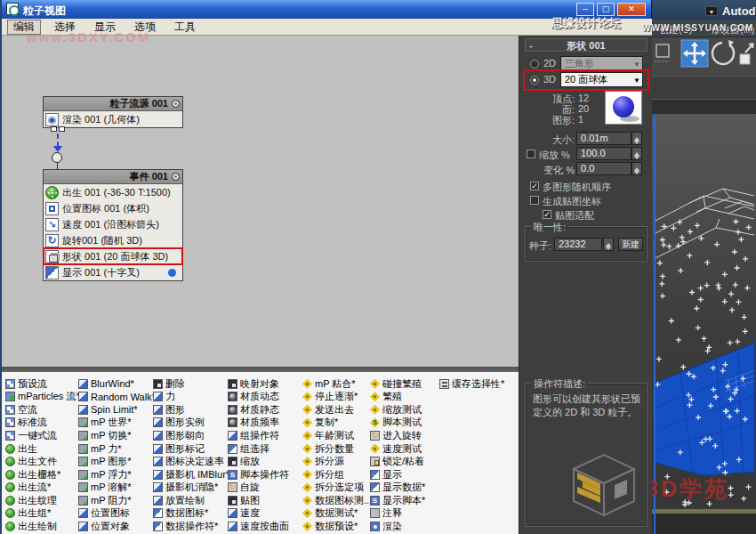 The height and width of the screenshot is (534, 756). Describe the element at coordinates (258, 436) in the screenshot. I see `depot-item: 组操作符` at that location.